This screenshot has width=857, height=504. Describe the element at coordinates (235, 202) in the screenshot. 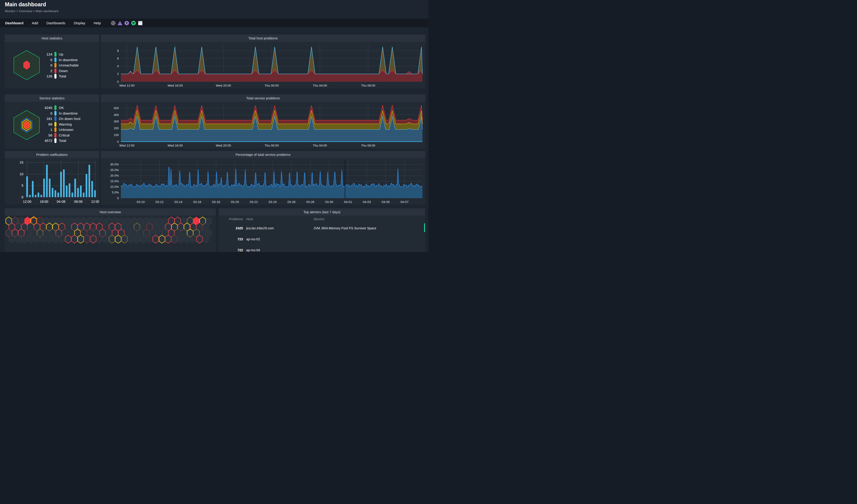

I see `svg-text: 03-20` at that location.